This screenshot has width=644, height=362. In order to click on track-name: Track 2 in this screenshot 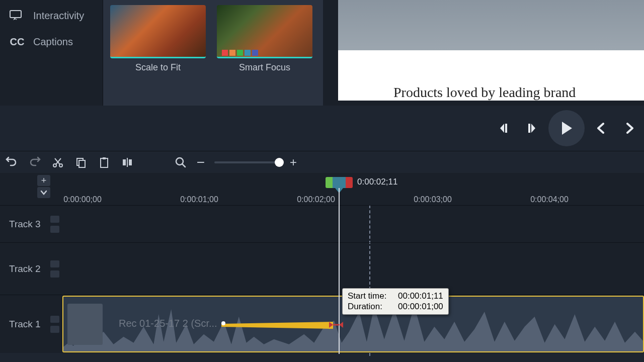, I will do `click(25, 269)`.